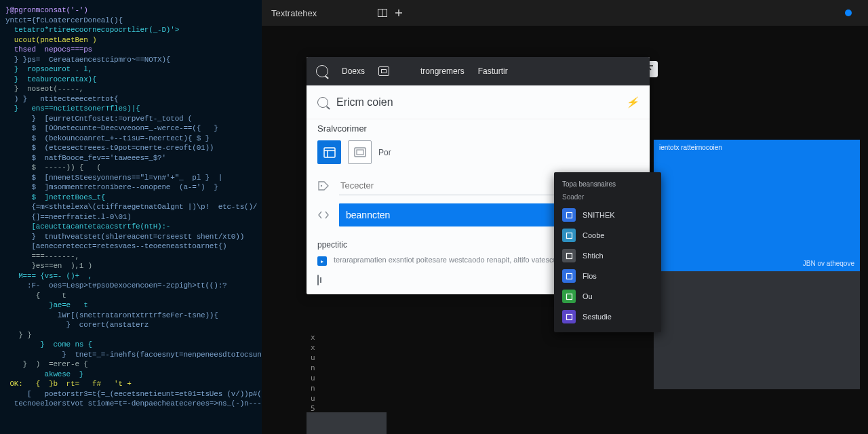 This screenshot has width=868, height=434. I want to click on bolt-icon: ⚡, so click(632, 102).